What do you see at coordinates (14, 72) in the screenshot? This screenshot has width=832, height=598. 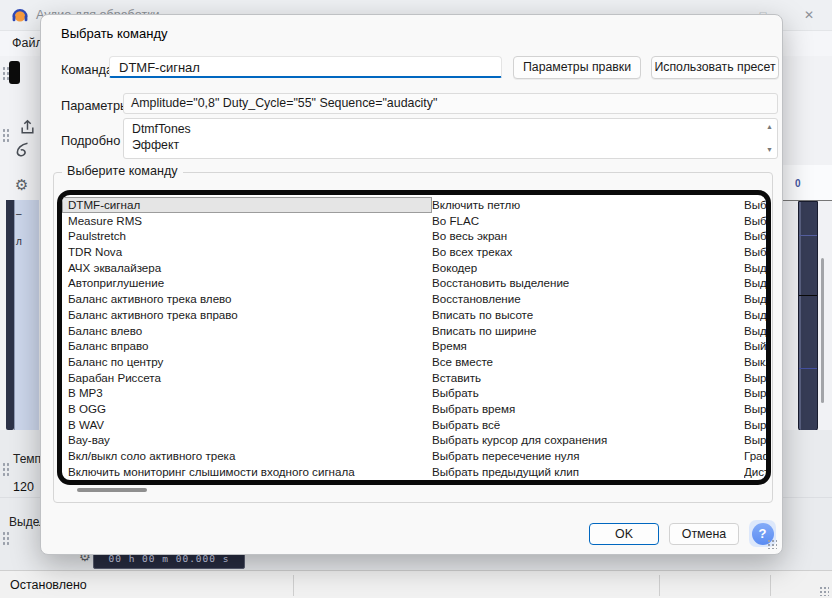 I see `transport-button-fragment` at bounding box center [14, 72].